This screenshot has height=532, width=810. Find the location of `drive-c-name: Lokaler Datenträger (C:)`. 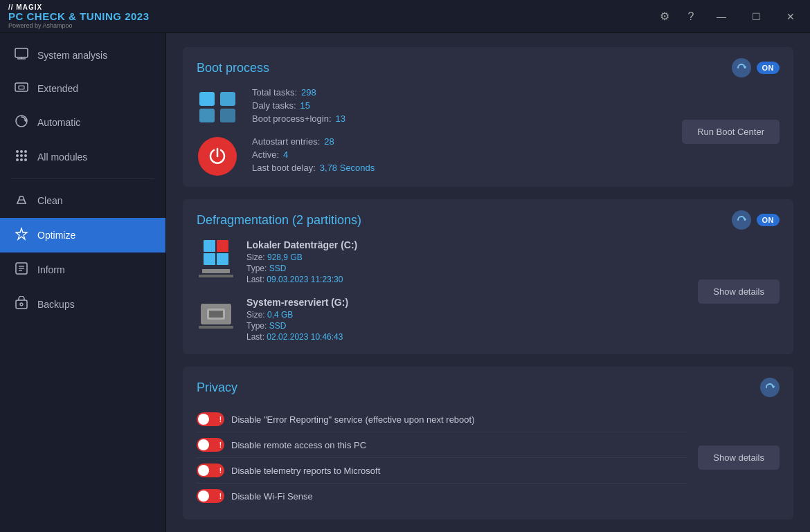

drive-c-name: Lokaler Datenträger (C:) is located at coordinates (467, 245).